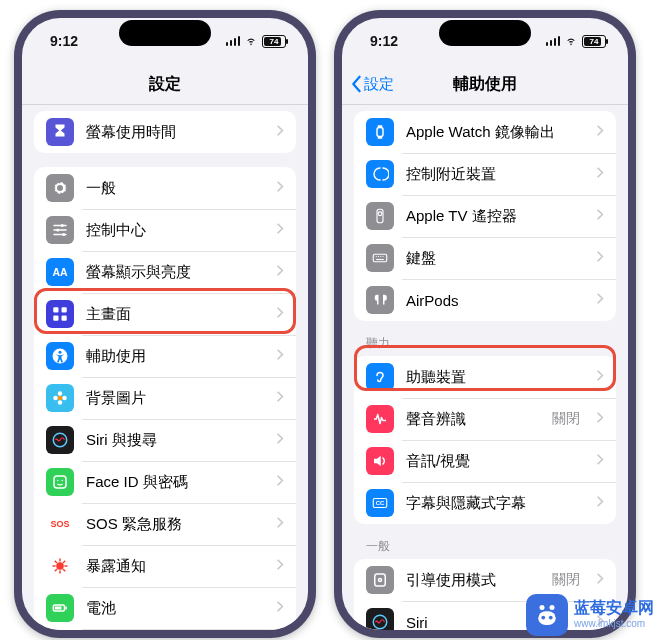 The height and width of the screenshot is (640, 660). What do you see at coordinates (165, 188) in the screenshot?
I see `settings-row-0: 一般` at bounding box center [165, 188].